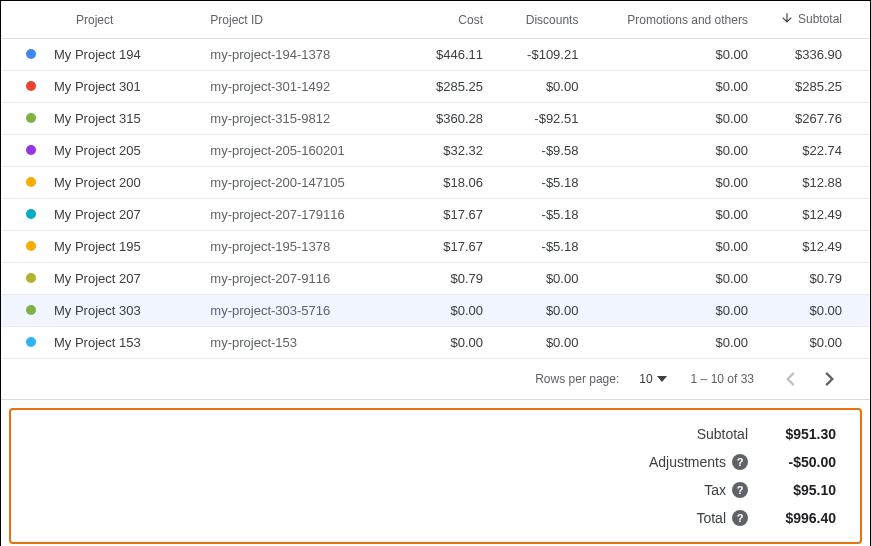 This screenshot has width=871, height=546. What do you see at coordinates (436, 343) in the screenshot?
I see `table-row: My Project 153my-project-153$0.00$0.00$0…` at bounding box center [436, 343].